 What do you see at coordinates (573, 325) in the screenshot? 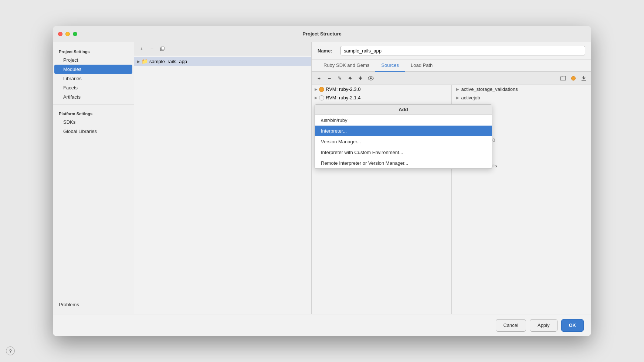
I see `ok-button: OK` at bounding box center [573, 325].